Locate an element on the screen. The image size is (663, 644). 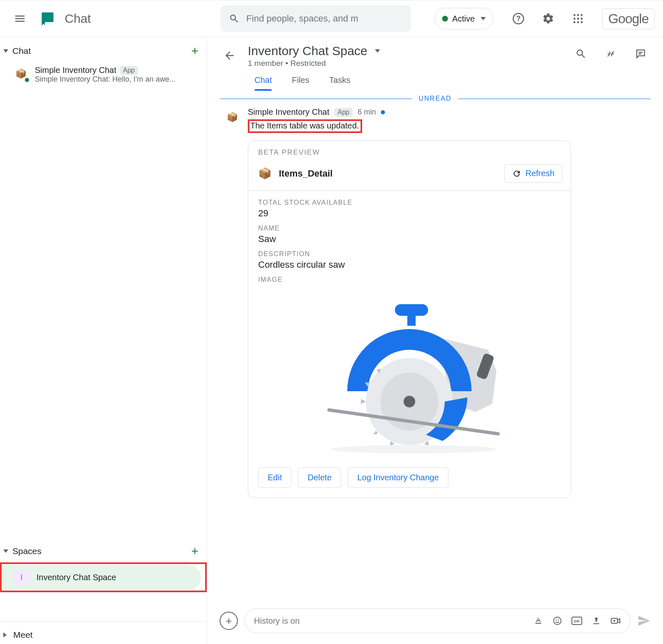
help-icon: ? is located at coordinates (518, 19).